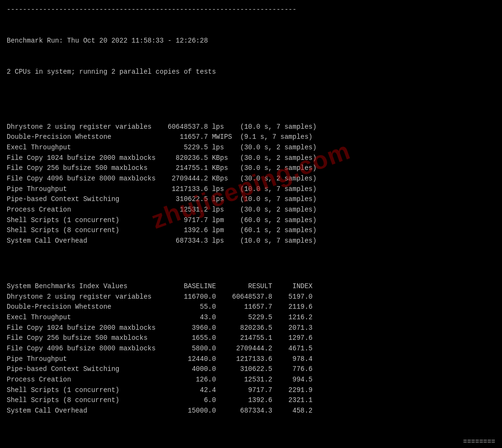 The image size is (502, 448). Describe the element at coordinates (251, 231) in the screenshot. I see `benchmark-line: Shell Scripts (8 concurrent) 1392.6 lpm …` at that location.